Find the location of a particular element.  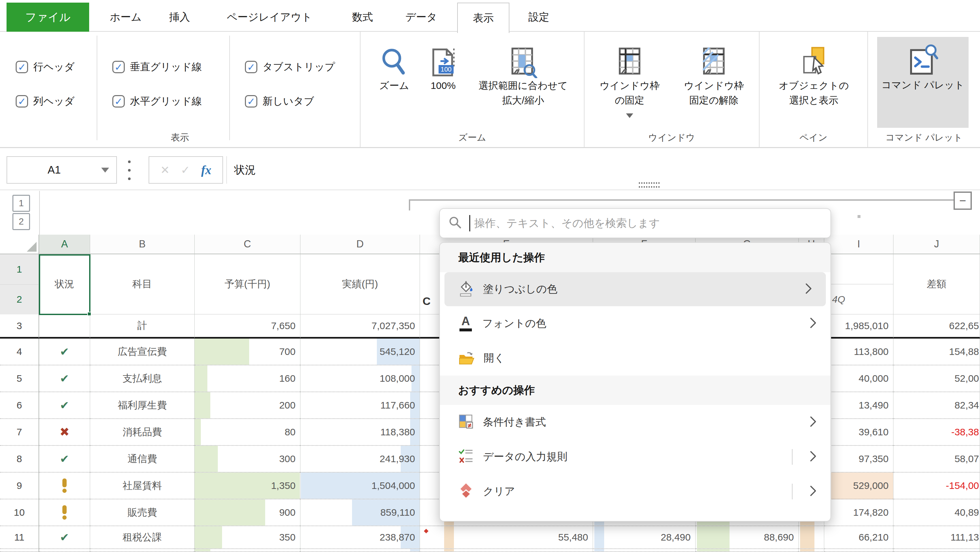

cell-C9: 1,350 is located at coordinates (248, 486).